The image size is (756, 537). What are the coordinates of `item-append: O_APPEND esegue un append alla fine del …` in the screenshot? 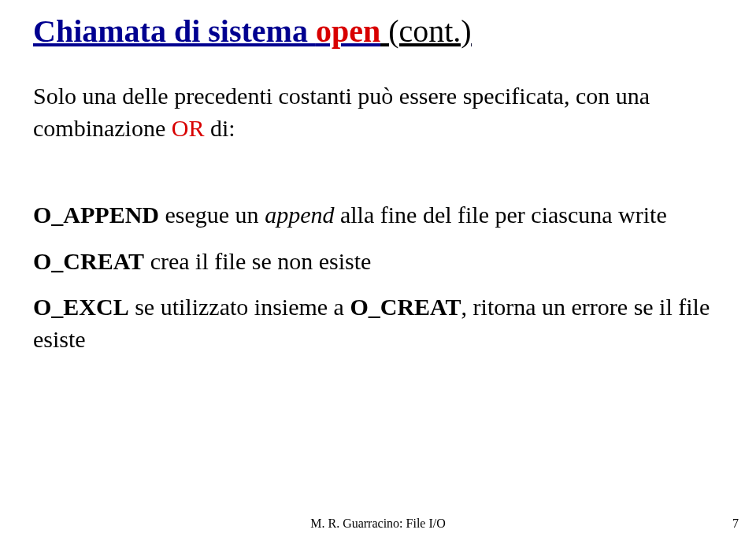 It's located at (378, 216).